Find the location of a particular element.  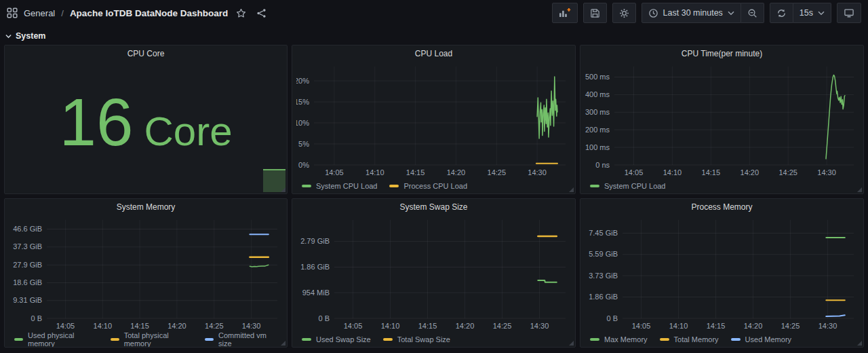

legend-label: Max Memory is located at coordinates (626, 339).